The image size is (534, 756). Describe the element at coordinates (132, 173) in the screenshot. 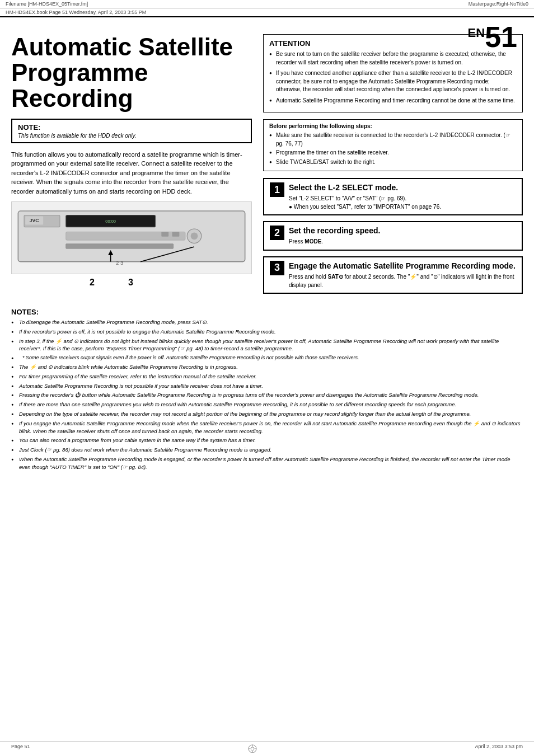

I see `intro-text: This function allows you to automaticall…` at that location.